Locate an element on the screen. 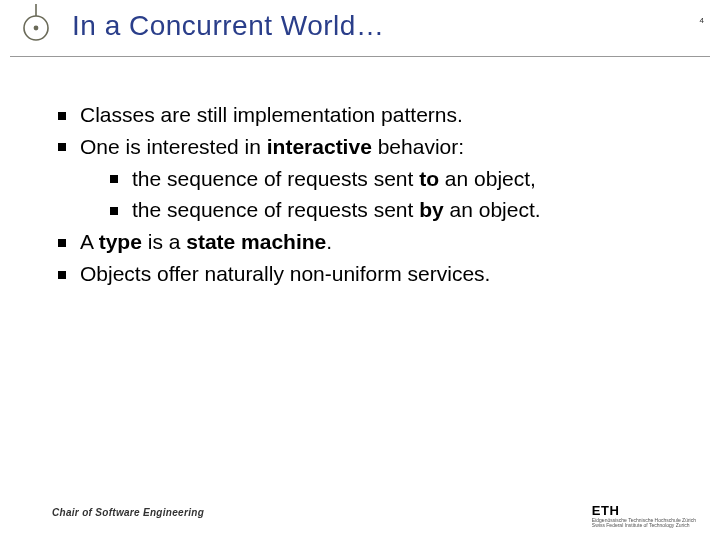 The image size is (720, 540). bullet-text-part: an object, is located at coordinates (488, 178).